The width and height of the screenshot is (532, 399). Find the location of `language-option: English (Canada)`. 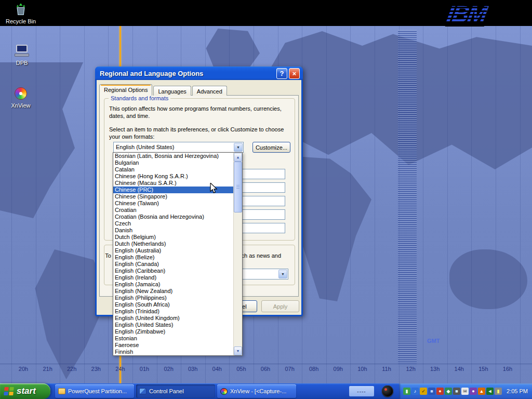

language-option: English (Canada) is located at coordinates (174, 264).